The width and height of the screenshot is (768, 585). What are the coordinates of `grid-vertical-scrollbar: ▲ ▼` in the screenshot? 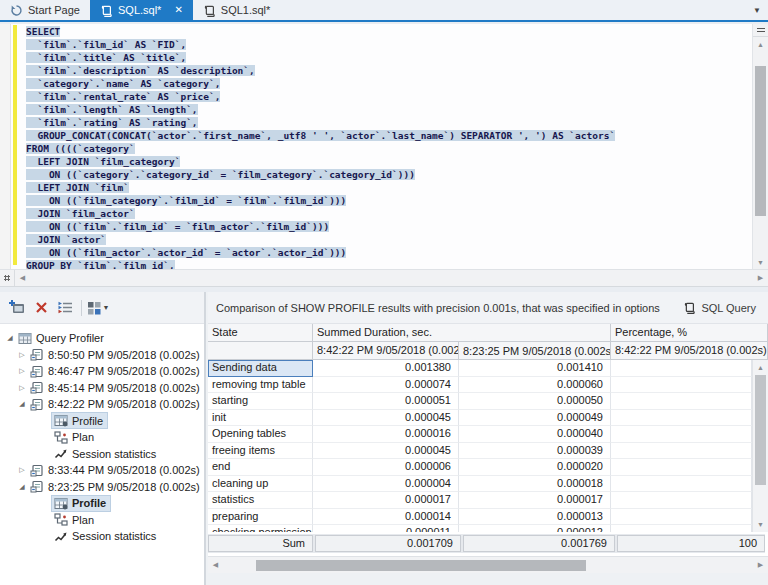 It's located at (760, 446).